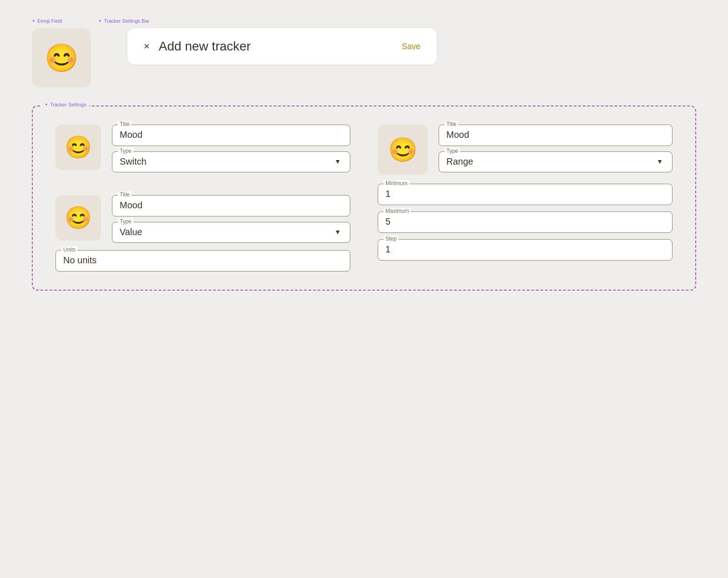 This screenshot has width=728, height=578. I want to click on minimum-label: Minimum, so click(397, 183).